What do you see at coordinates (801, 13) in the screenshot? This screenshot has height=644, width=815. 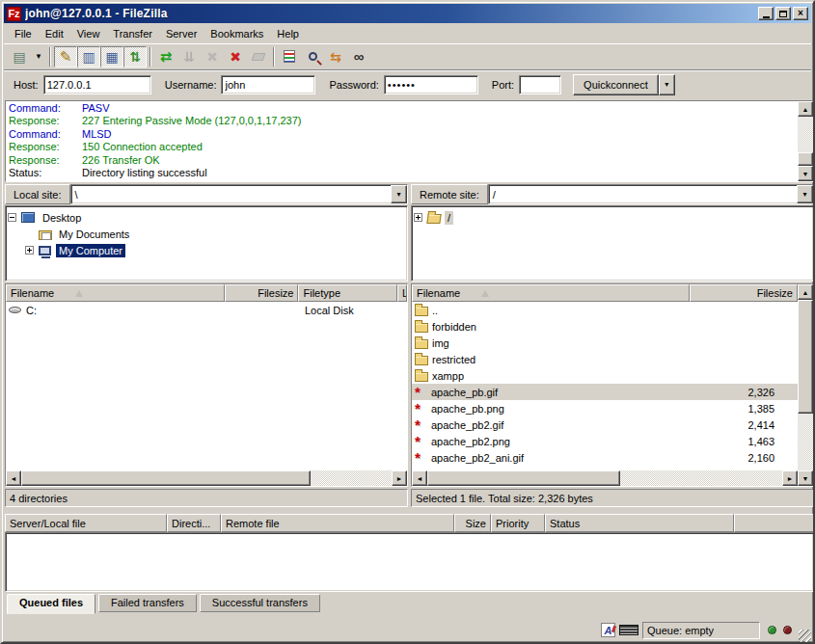 I see `close-button: ×` at bounding box center [801, 13].